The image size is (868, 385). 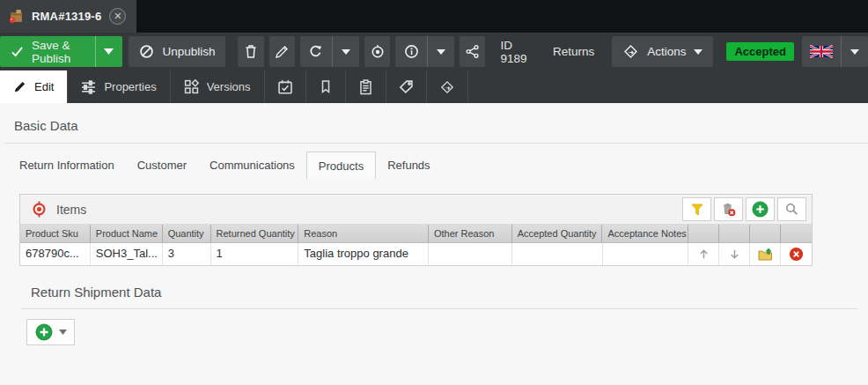 I want to click on filter-button, so click(x=697, y=210).